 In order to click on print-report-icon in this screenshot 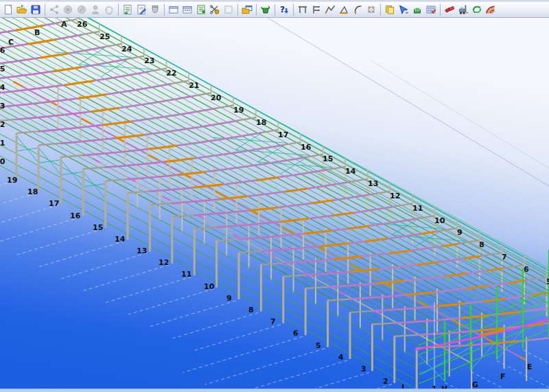, I will do `click(141, 10)`.